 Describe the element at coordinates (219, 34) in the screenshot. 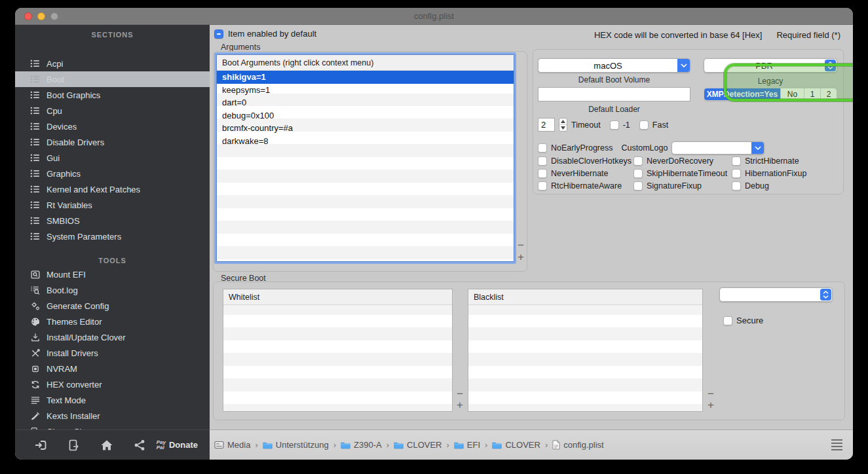

I see `item-enabled-checkbox` at that location.